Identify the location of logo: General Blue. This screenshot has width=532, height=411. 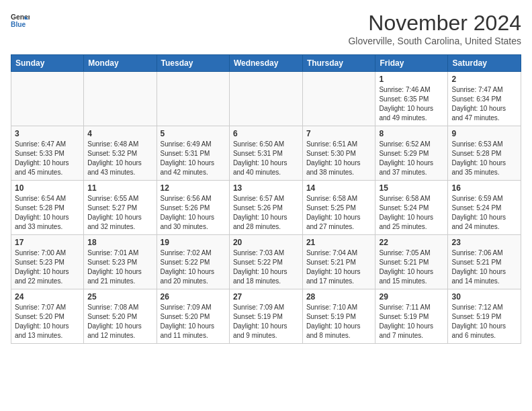
(20, 20).